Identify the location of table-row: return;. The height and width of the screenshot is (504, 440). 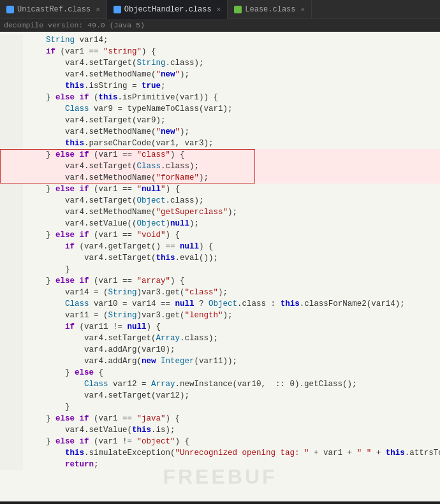
(220, 464).